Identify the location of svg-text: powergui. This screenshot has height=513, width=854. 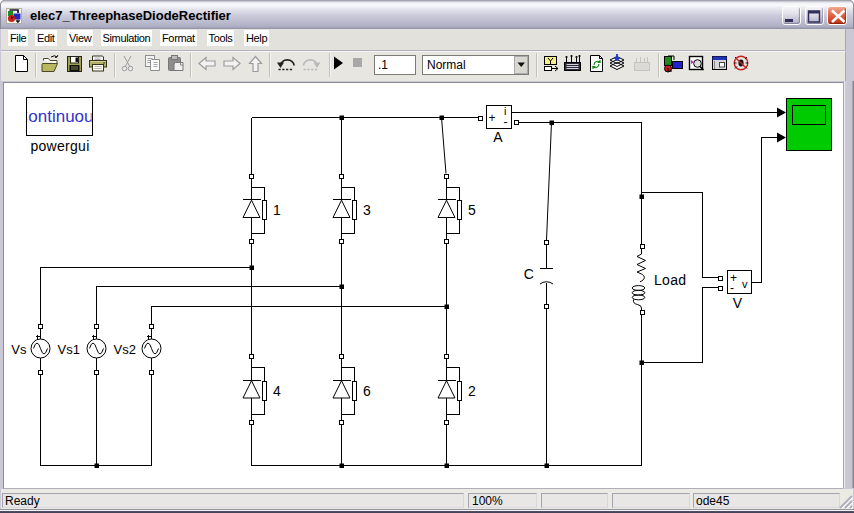
(60, 146).